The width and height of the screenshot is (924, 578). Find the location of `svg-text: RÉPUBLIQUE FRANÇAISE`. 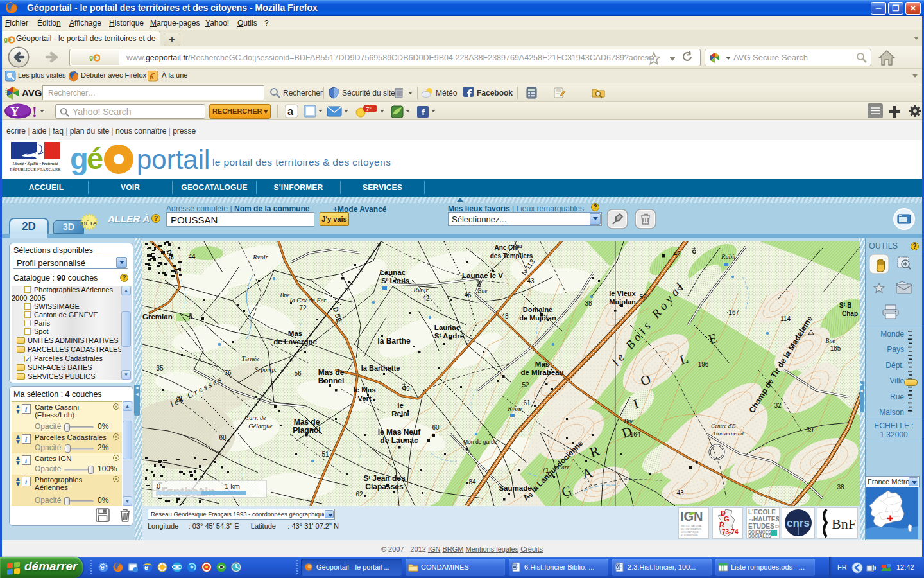

svg-text: RÉPUBLIQUE FRANÇAISE is located at coordinates (35, 170).